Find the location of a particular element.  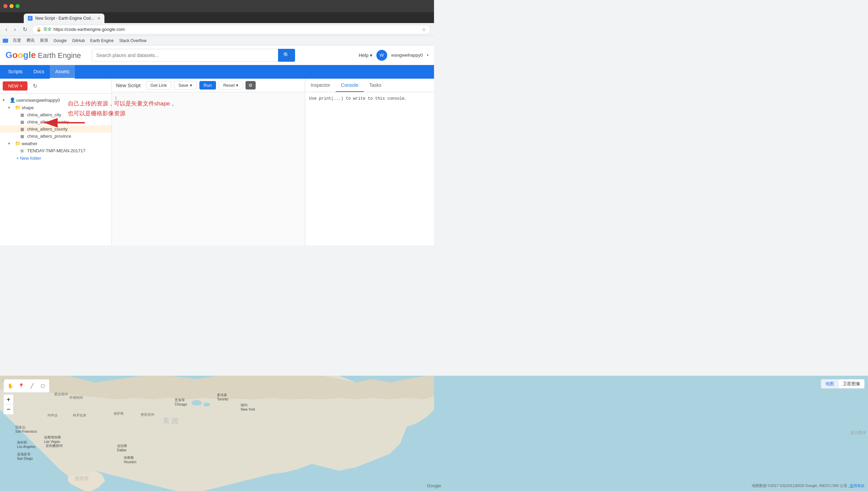

user-avatar: W is located at coordinates (382, 55).